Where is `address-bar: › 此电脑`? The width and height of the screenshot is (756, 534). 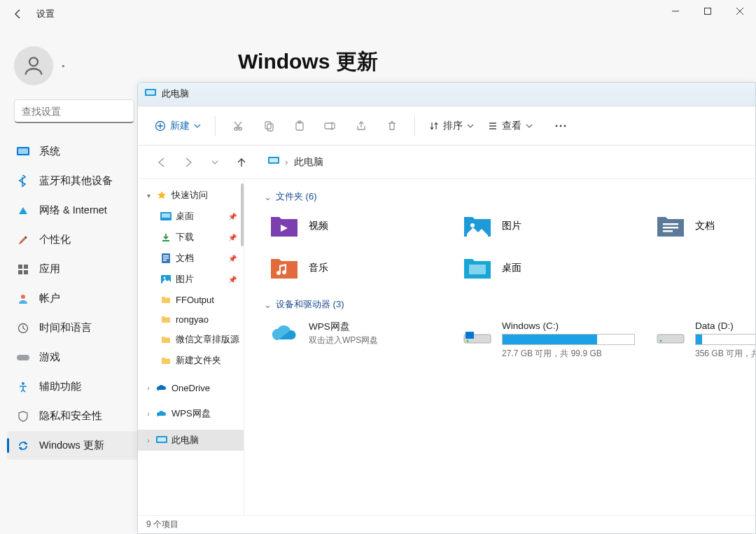 address-bar: › 此电脑 is located at coordinates (295, 162).